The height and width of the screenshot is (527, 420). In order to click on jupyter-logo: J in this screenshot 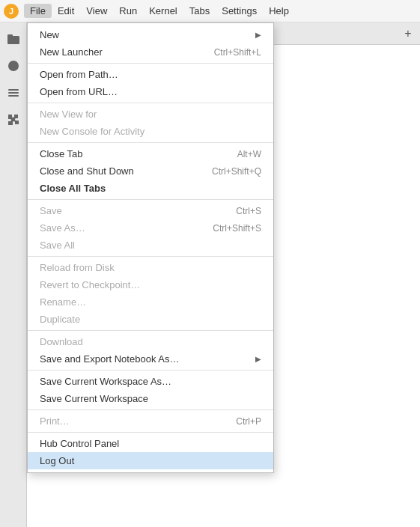, I will do `click(11, 11)`.